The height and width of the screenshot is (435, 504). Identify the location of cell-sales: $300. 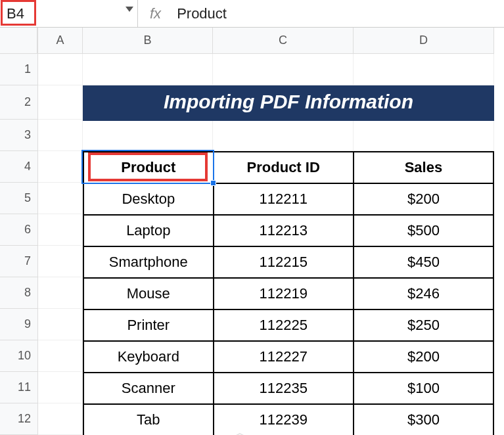
(423, 419).